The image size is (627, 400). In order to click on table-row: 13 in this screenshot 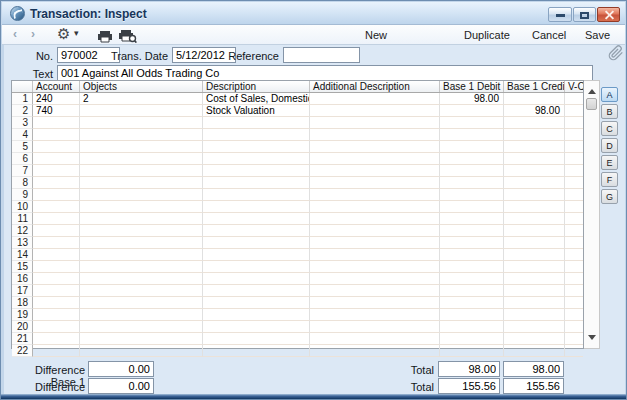, I will do `click(298, 243)`.